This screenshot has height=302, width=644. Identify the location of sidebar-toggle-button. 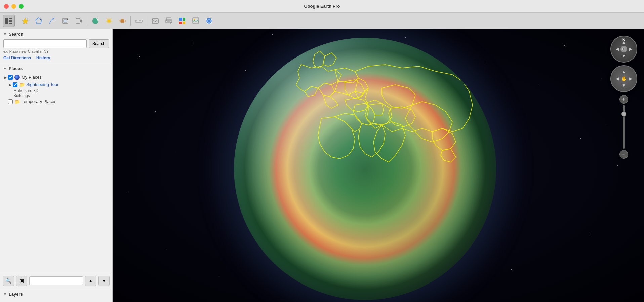
(9, 21).